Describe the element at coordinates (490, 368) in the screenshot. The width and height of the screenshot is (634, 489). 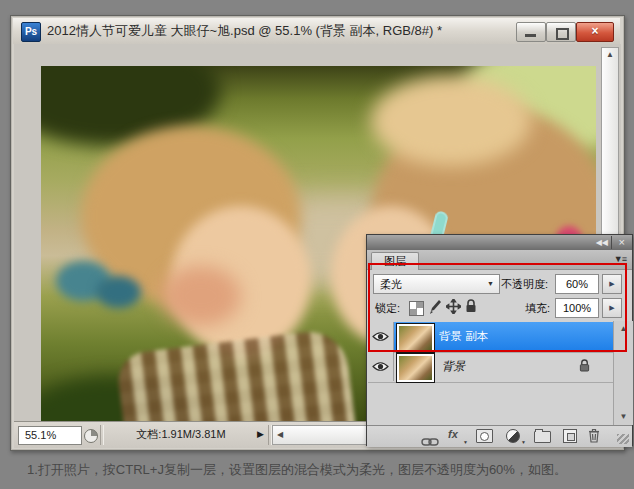
I see `layer-row-background: 背景` at that location.